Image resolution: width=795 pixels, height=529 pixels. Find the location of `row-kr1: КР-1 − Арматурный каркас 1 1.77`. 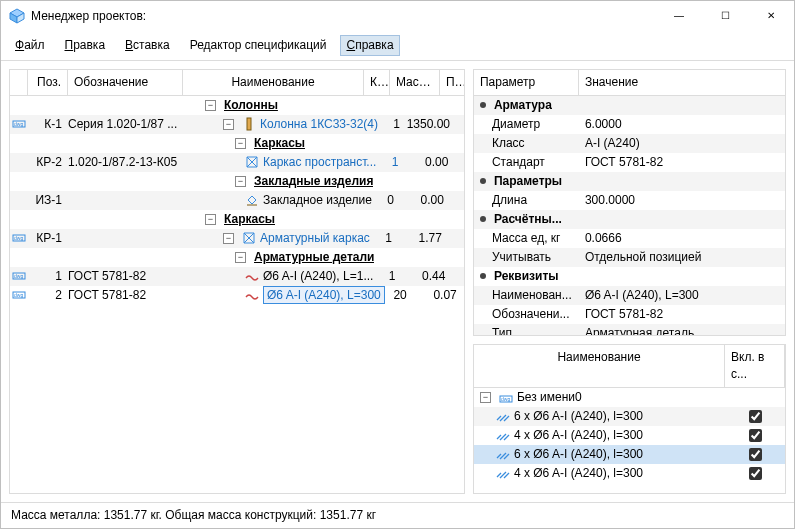

row-kr1: КР-1 − Арматурный каркас 1 1.77 is located at coordinates (237, 238).